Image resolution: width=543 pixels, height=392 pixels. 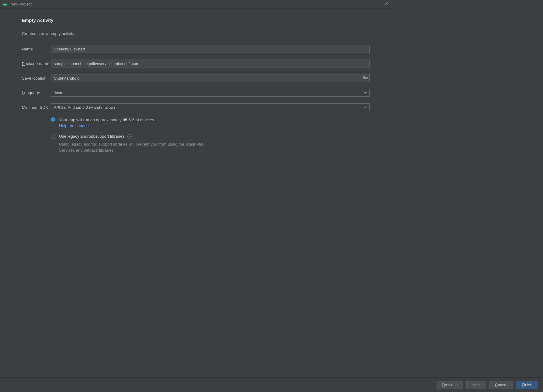 What do you see at coordinates (36, 64) in the screenshot?
I see `package-label: Package name` at bounding box center [36, 64].